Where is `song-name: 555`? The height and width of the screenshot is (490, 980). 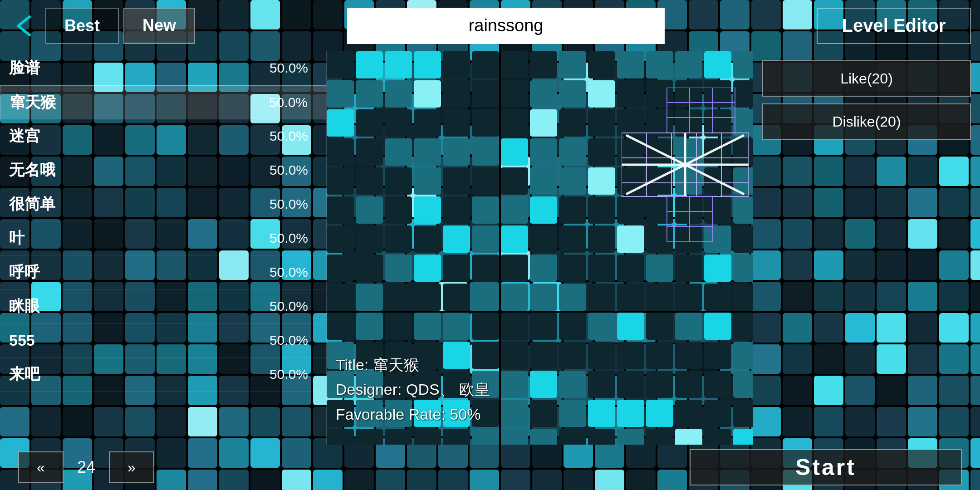
song-name: 555 is located at coordinates (139, 340).